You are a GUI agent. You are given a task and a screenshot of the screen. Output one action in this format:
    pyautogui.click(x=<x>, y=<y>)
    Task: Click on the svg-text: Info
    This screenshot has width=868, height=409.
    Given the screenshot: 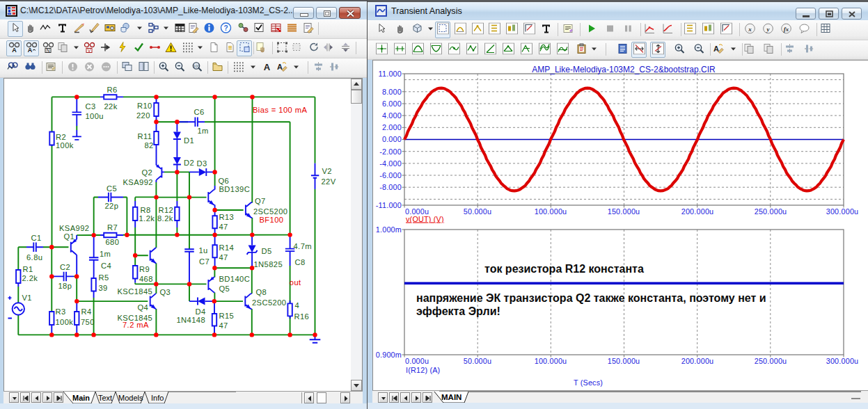 What is the action you would take?
    pyautogui.click(x=157, y=398)
    